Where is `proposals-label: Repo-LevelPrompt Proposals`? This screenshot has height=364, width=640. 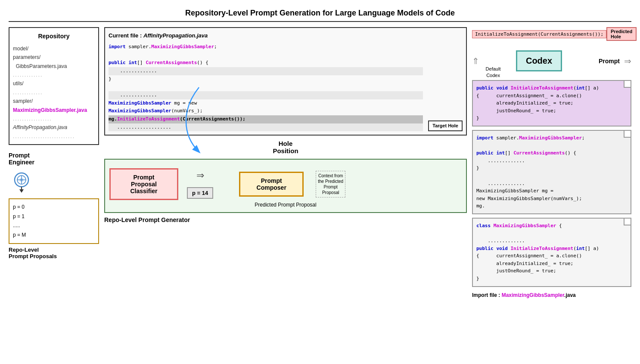 proposals-label: Repo-LevelPrompt Proposals is located at coordinates (54, 253).